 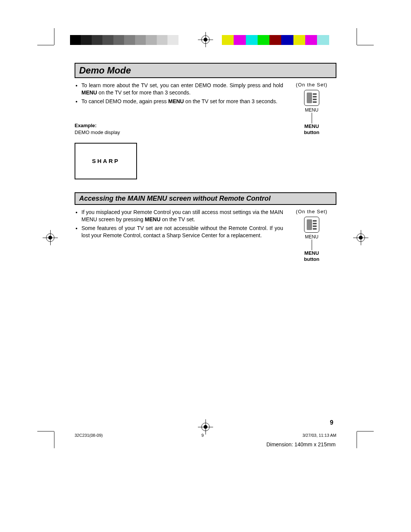 What do you see at coordinates (182, 89) in the screenshot?
I see `bullet-item: To learn more about the TV set, you can …` at bounding box center [182, 89].